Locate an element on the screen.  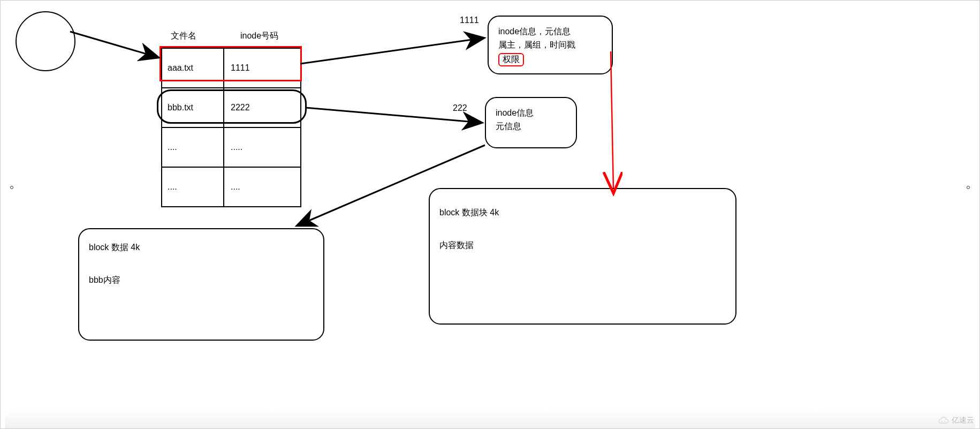
highlight-row-aaa is located at coordinates (231, 64).